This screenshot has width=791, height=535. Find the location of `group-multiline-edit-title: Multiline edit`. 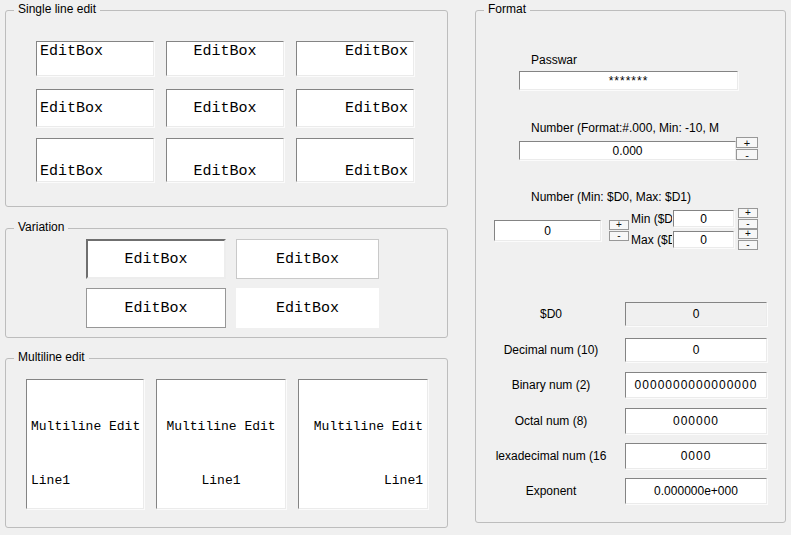

group-multiline-edit-title: Multiline edit is located at coordinates (52, 358).